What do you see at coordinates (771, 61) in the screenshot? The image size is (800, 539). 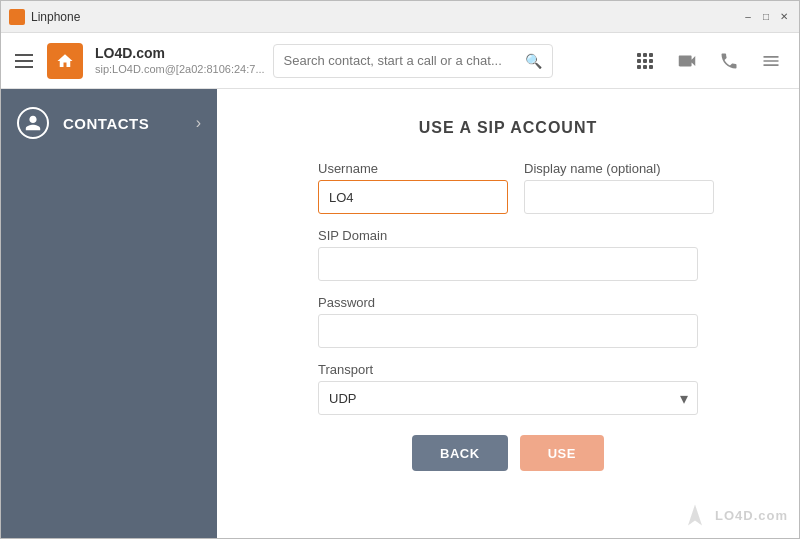 I see `menu-button` at bounding box center [771, 61].